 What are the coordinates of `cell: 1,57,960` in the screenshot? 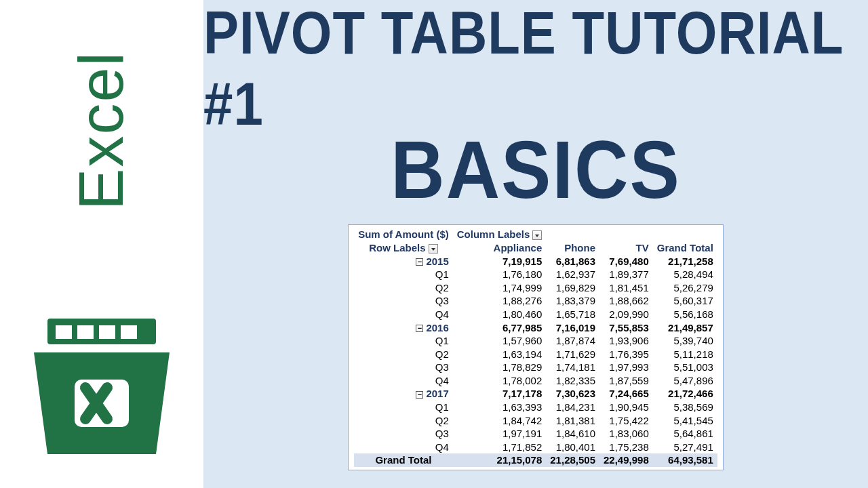 It's located at (500, 341).